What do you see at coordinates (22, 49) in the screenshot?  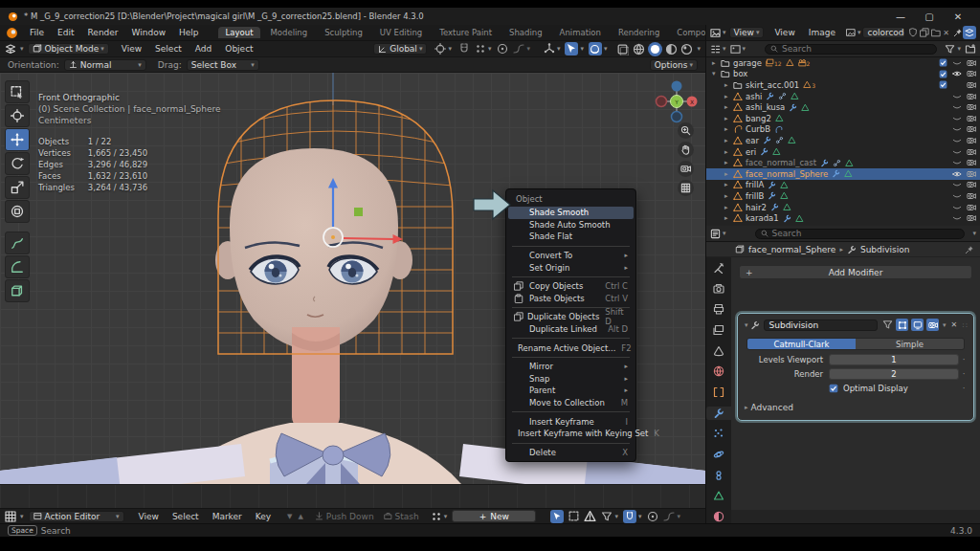 I see `editor-type-chevron: ▾` at bounding box center [22, 49].